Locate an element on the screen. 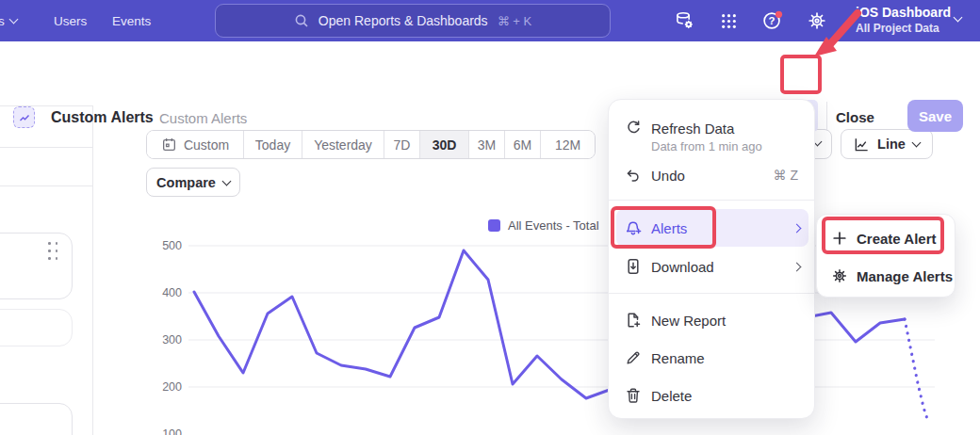 The width and height of the screenshot is (980, 435). menu-item-label: Delete is located at coordinates (671, 395).